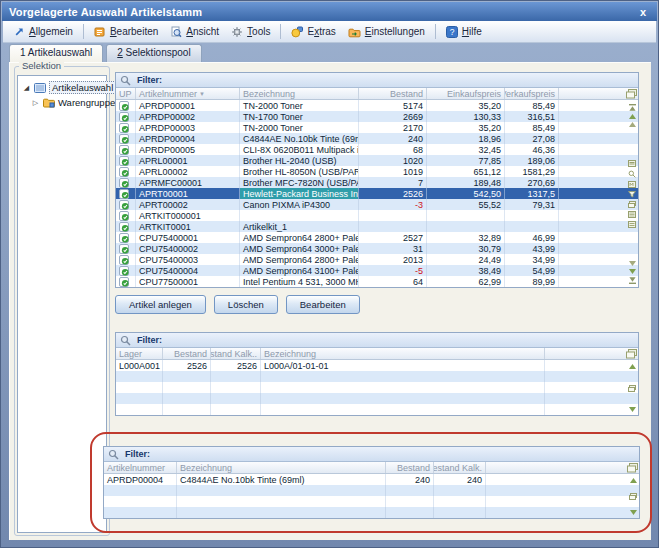 The width and height of the screenshot is (659, 548). Describe the element at coordinates (377, 80) in the screenshot. I see `articles-filter-bar: Filter:` at that location.